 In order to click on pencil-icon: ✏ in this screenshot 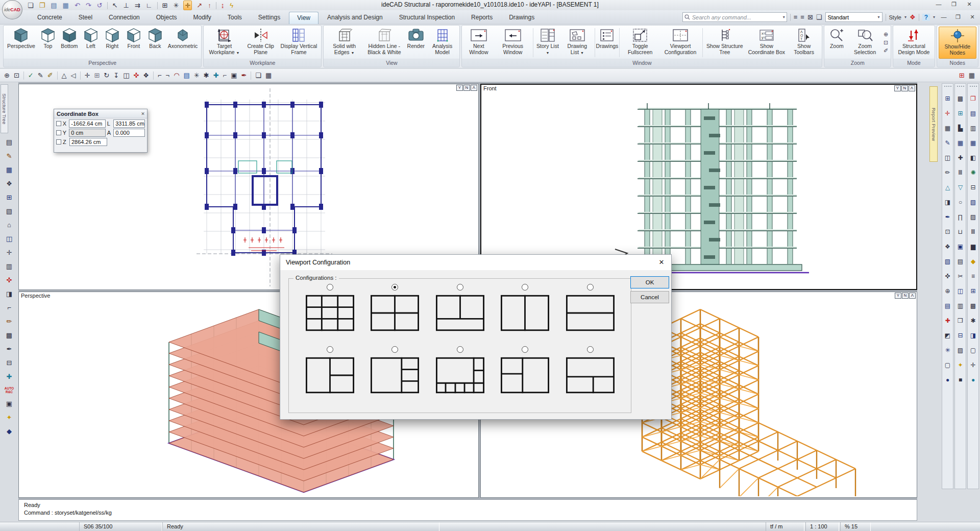, I will do `click(9, 322)`.